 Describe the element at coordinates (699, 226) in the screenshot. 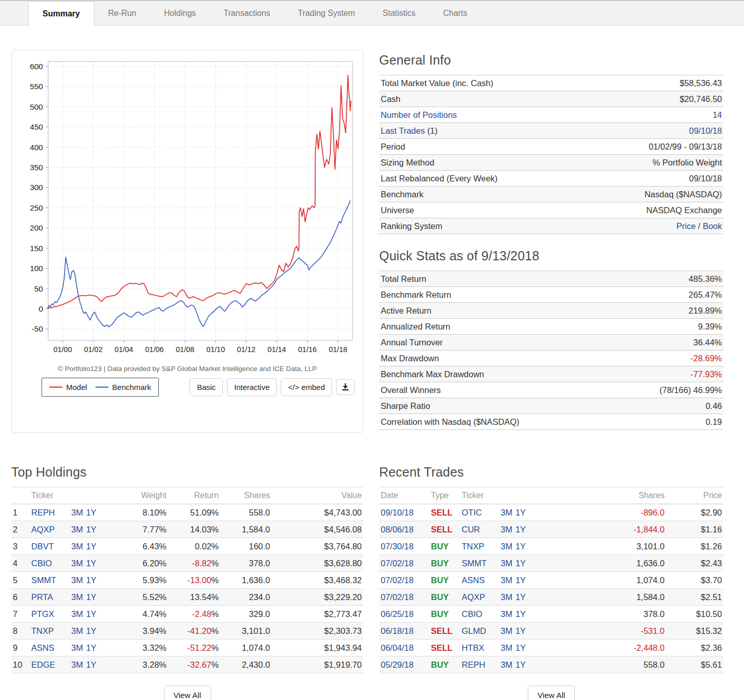

I see `general-info-value: Price / Book` at that location.